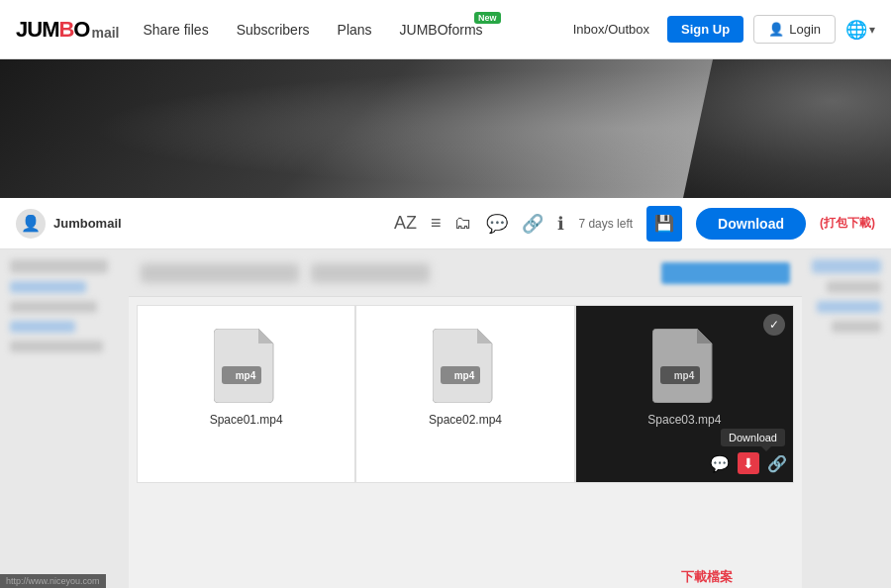 The width and height of the screenshot is (891, 588). Describe the element at coordinates (247, 420) in the screenshot. I see `file-name-1: Space01.mp4` at that location.